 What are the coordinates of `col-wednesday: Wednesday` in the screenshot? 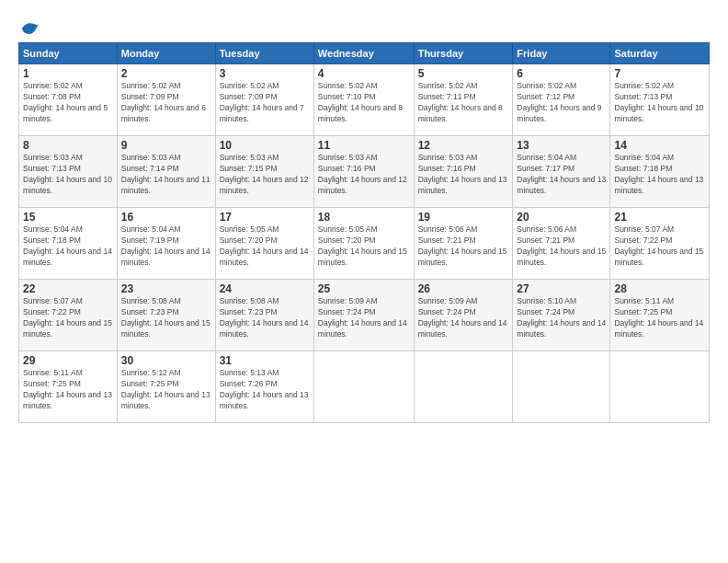 It's located at (364, 53).